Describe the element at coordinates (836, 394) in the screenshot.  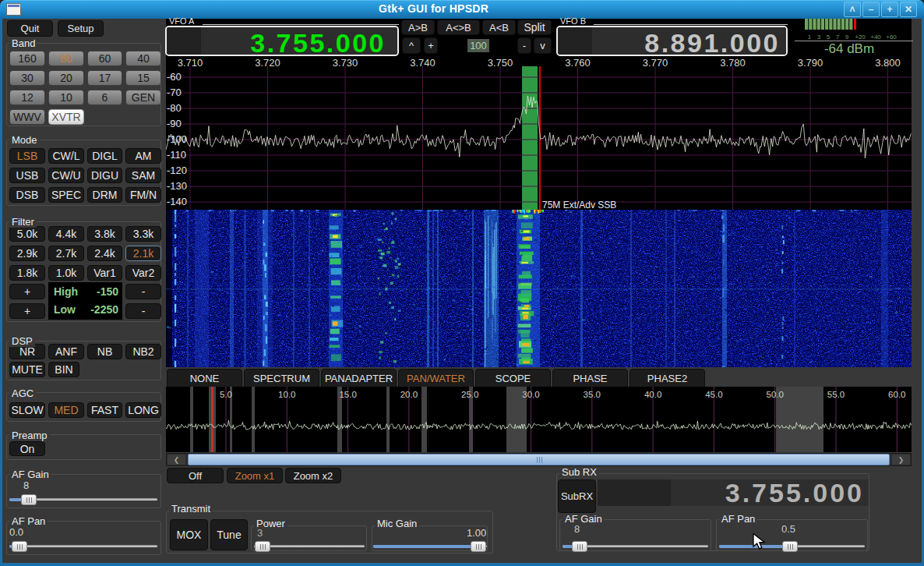
I see `svg-text: 55.0` at that location.